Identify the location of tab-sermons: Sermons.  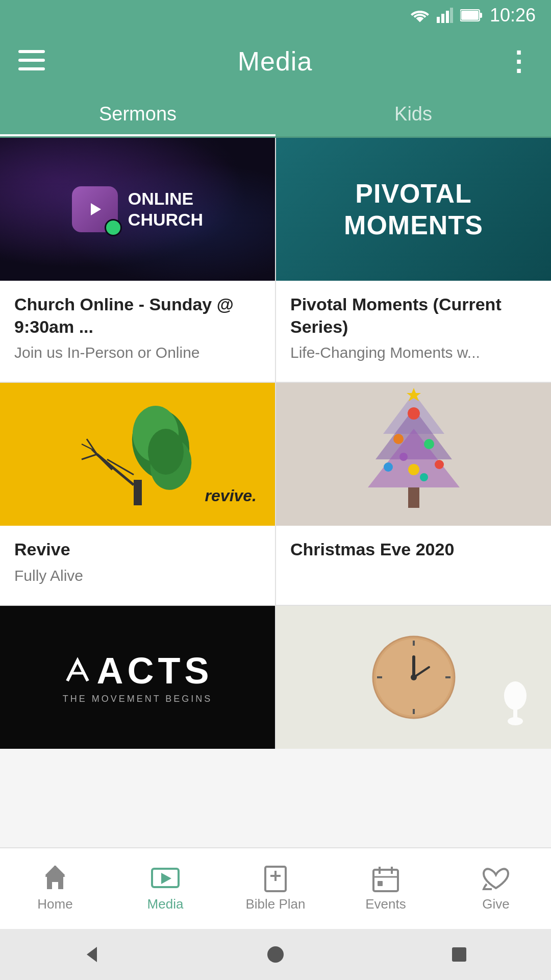
(138, 114).